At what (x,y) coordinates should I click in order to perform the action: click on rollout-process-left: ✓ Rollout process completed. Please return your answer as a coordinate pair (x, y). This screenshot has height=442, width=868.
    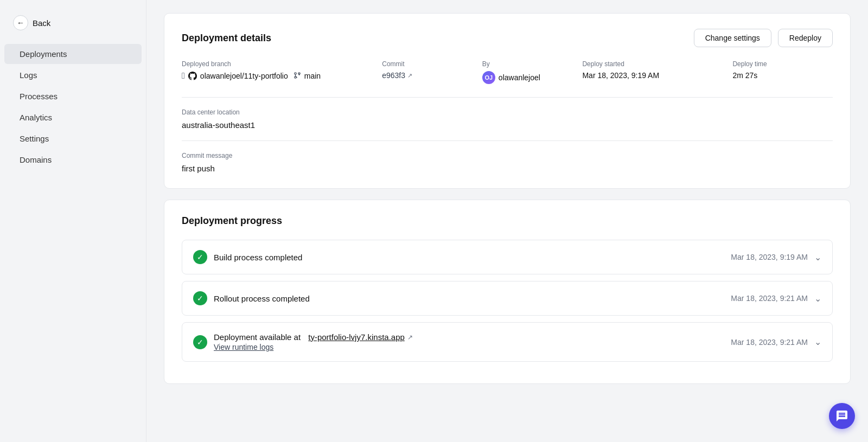
    Looking at the image, I should click on (252, 298).